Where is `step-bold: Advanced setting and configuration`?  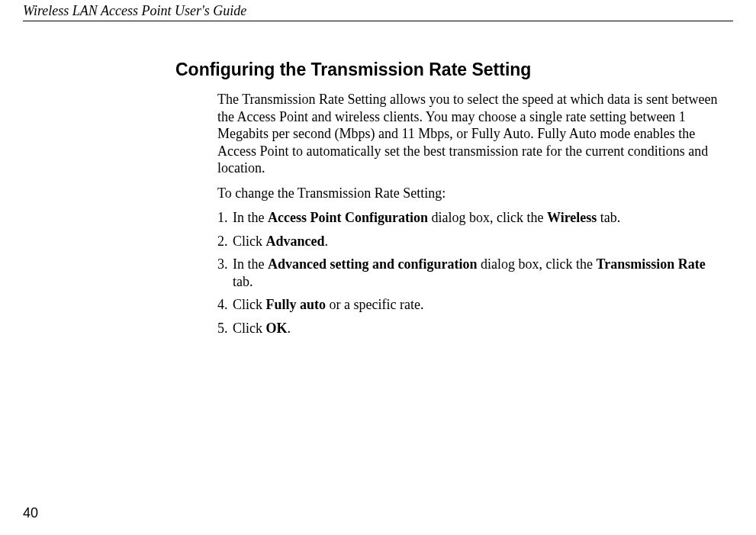 step-bold: Advanced setting and configuration is located at coordinates (372, 264).